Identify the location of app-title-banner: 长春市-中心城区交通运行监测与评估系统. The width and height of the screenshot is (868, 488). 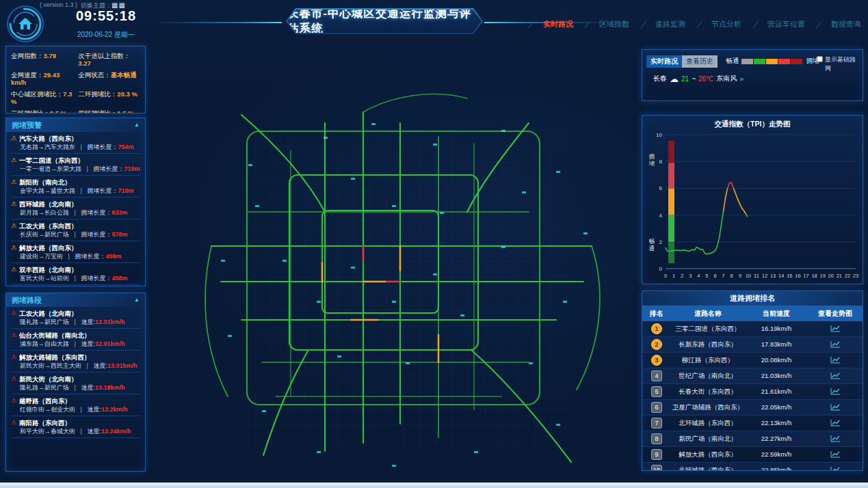
(384, 21).